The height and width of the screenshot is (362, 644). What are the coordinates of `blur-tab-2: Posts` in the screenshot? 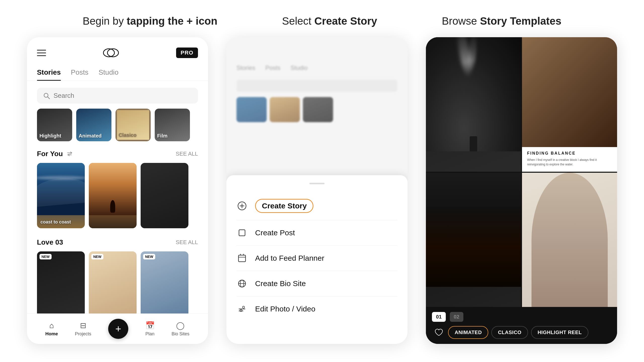 It's located at (273, 68).